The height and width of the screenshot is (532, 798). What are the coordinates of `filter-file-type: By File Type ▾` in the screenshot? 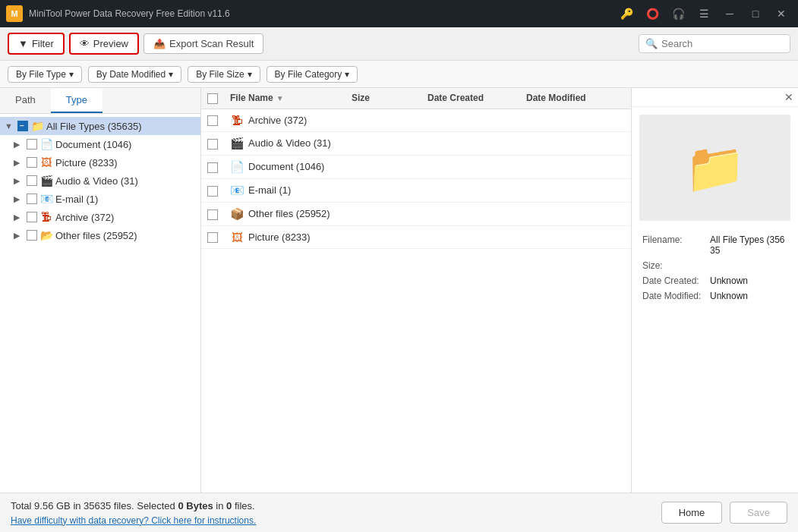 It's located at (45, 74).